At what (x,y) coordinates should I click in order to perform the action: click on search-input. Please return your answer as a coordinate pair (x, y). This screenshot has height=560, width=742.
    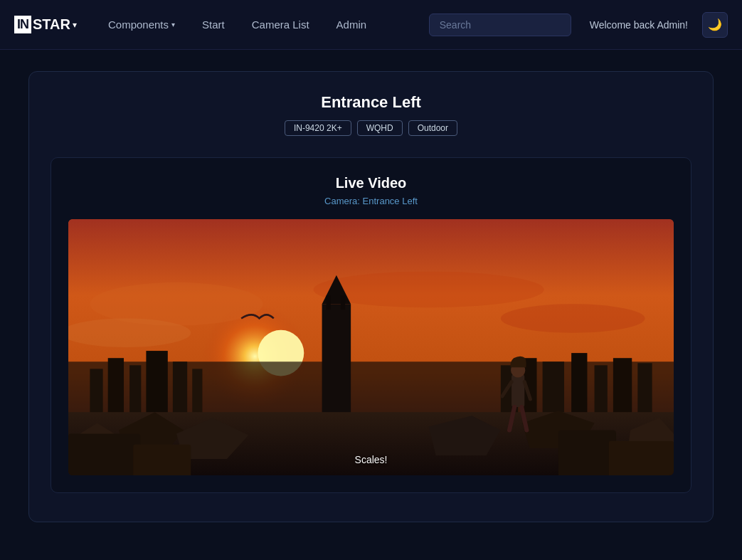
    Looking at the image, I should click on (500, 25).